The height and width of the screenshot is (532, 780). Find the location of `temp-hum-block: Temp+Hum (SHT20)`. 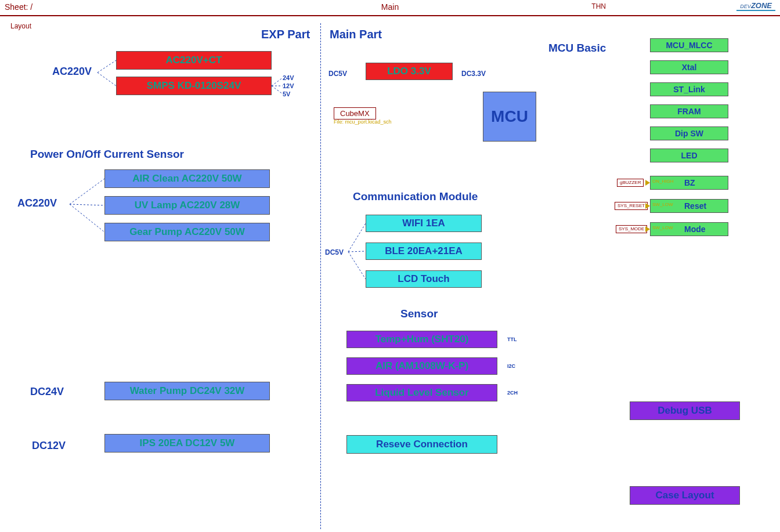

temp-hum-block: Temp+Hum (SHT20) is located at coordinates (422, 339).